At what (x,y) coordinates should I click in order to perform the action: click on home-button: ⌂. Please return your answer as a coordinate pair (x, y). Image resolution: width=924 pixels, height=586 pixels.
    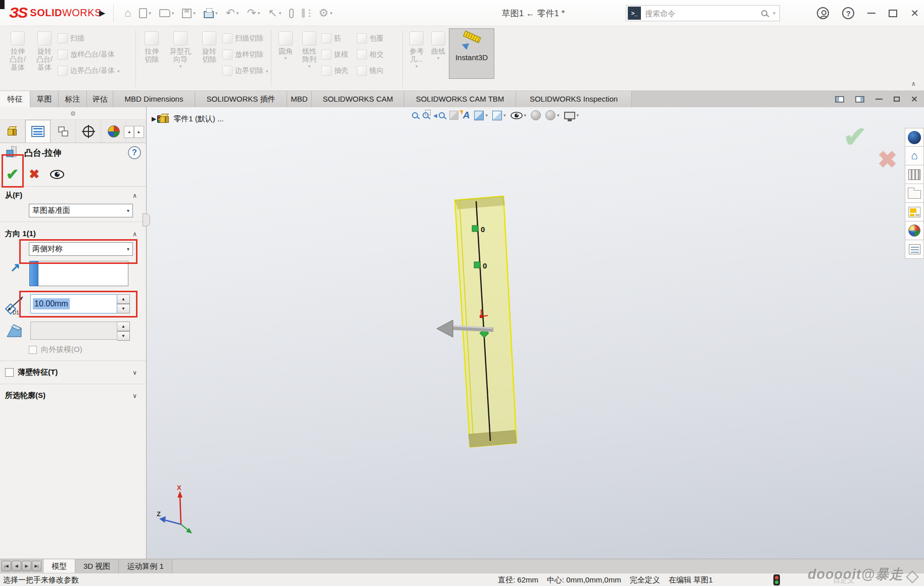
    Looking at the image, I should click on (127, 13).